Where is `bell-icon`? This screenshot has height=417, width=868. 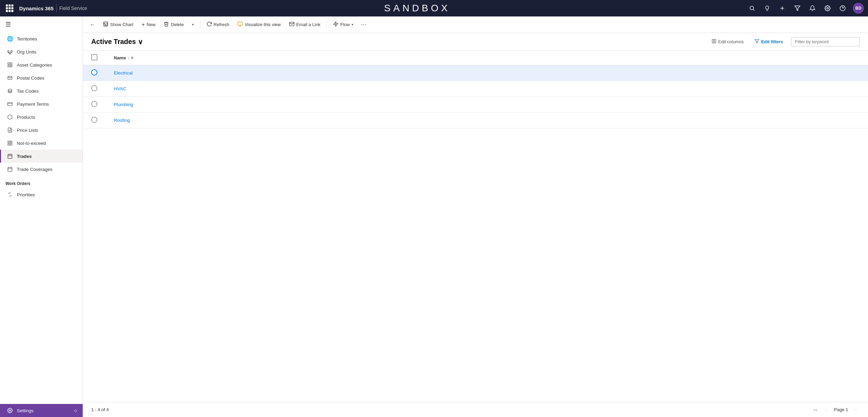 bell-icon is located at coordinates (812, 8).